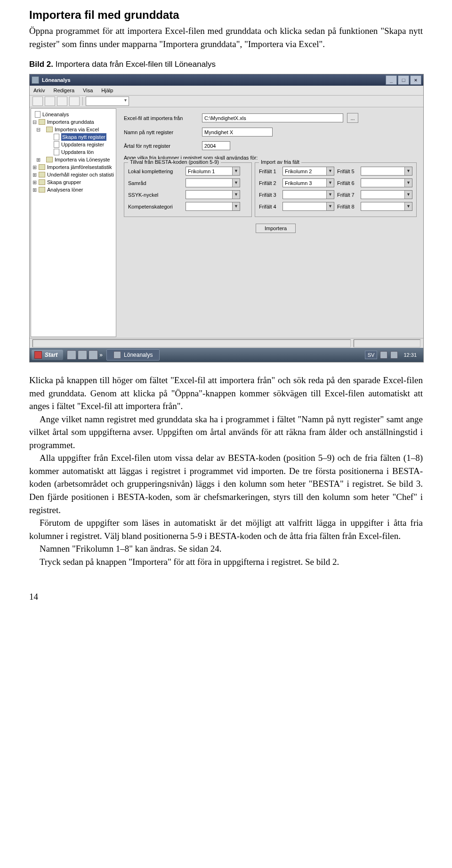  I want to click on body-p1: Klicka på knappen till höger om fältet "…, so click(226, 394).